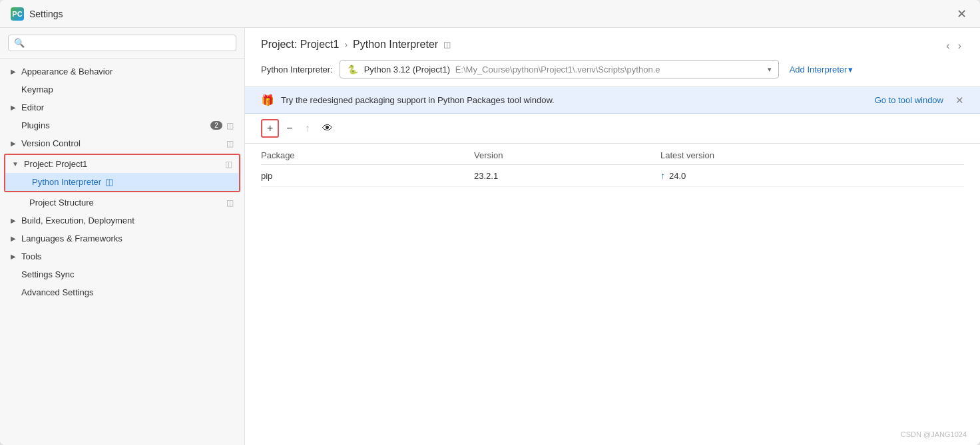 The height and width of the screenshot is (445, 980). I want to click on package-name: pip, so click(368, 176).